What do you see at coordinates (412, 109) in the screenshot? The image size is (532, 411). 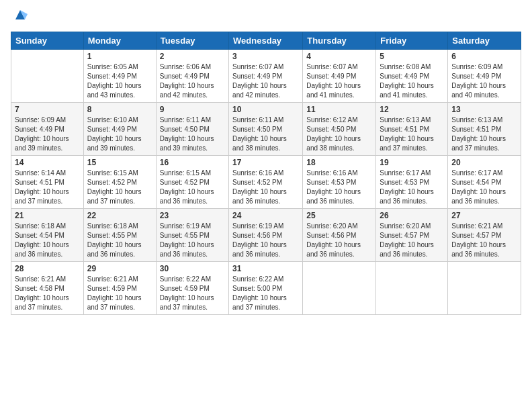 I see `day-number: 12` at bounding box center [412, 109].